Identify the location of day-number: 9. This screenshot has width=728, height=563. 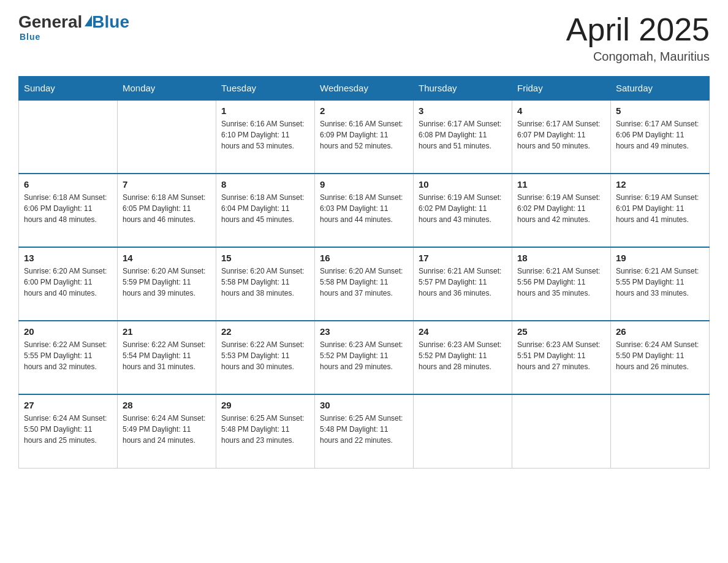
(364, 184).